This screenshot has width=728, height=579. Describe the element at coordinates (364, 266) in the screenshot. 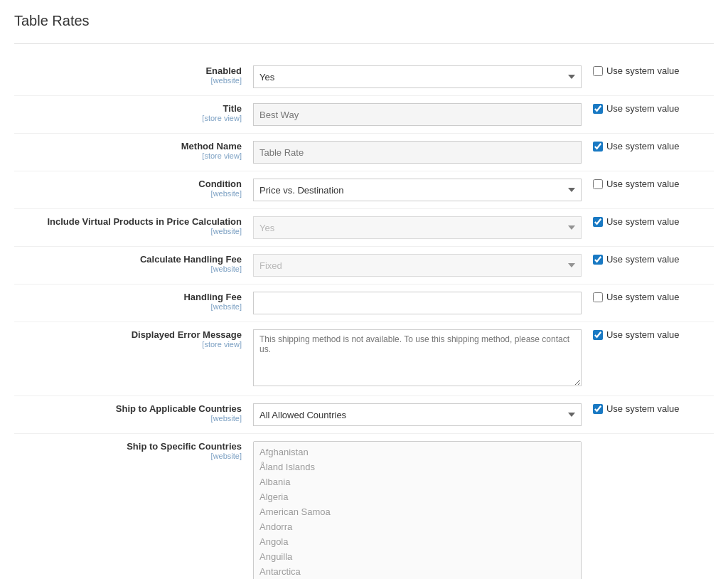

I see `form-row-calculate_handling: Calculate Handling Fee[website]FixedPerc…` at that location.